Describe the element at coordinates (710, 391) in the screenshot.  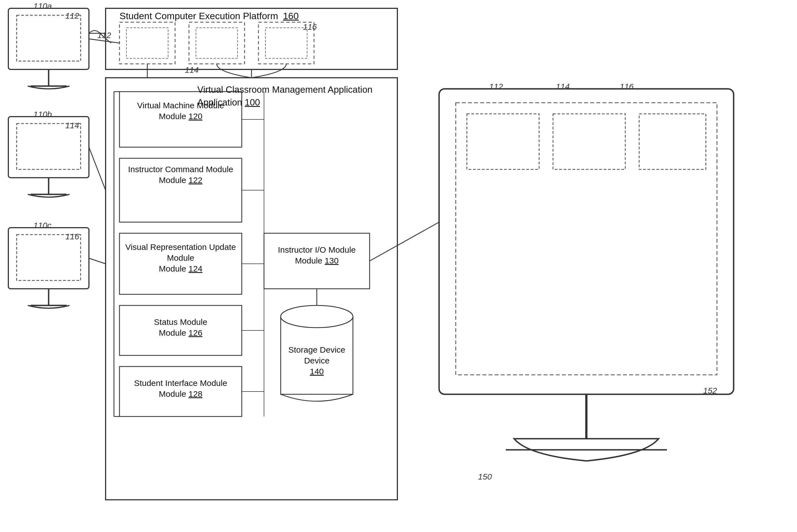
I see `ref-152: 152` at that location.